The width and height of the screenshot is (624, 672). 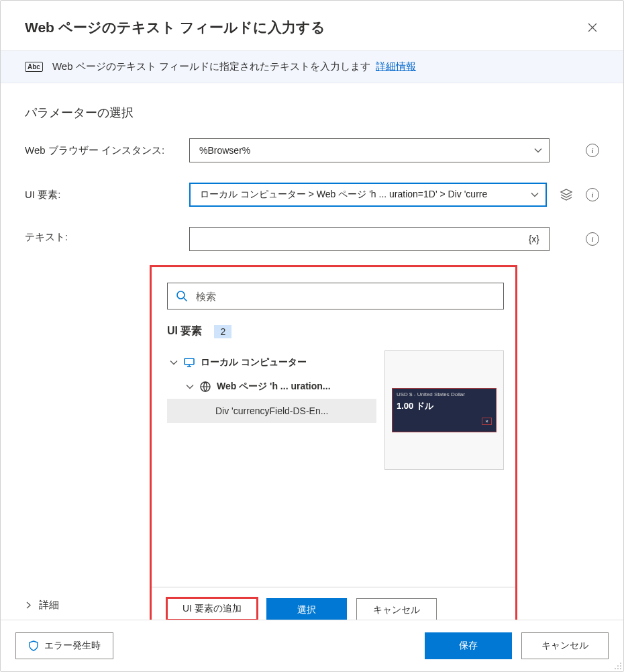 What do you see at coordinates (103, 150) in the screenshot?
I see `browser-instance-label: Web ブラウザー インスタンス:` at bounding box center [103, 150].